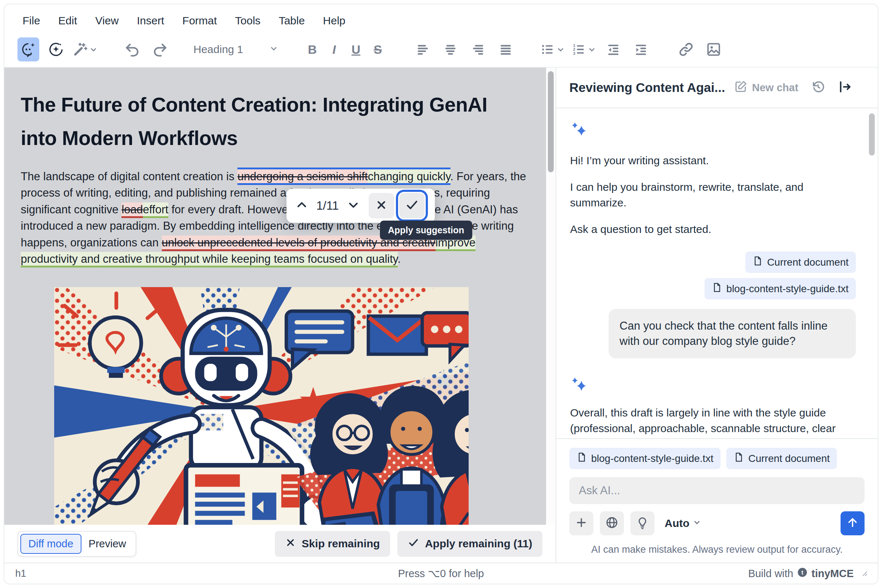 The image size is (882, 588). What do you see at coordinates (409, 176) in the screenshot?
I see `diff-added-selected: changing quickly` at bounding box center [409, 176].